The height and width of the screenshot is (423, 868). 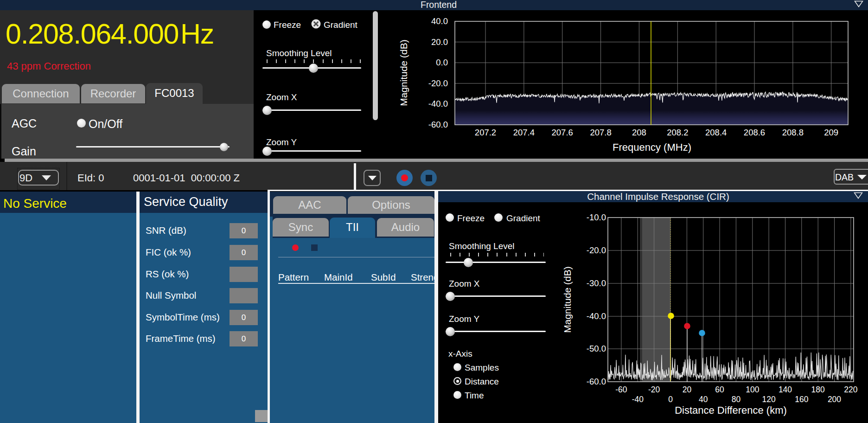 I want to click on svg-text: 207.8, so click(x=600, y=133).